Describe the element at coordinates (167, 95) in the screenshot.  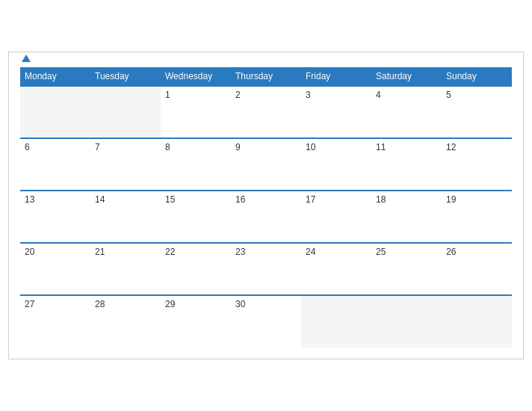
I see `day-number: 1` at that location.